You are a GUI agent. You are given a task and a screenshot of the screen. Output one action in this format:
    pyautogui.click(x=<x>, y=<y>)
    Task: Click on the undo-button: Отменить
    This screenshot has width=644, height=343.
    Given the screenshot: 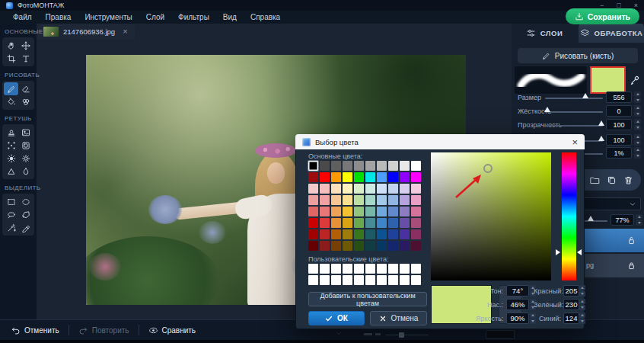 What is the action you would take?
    pyautogui.click(x=39, y=331)
    